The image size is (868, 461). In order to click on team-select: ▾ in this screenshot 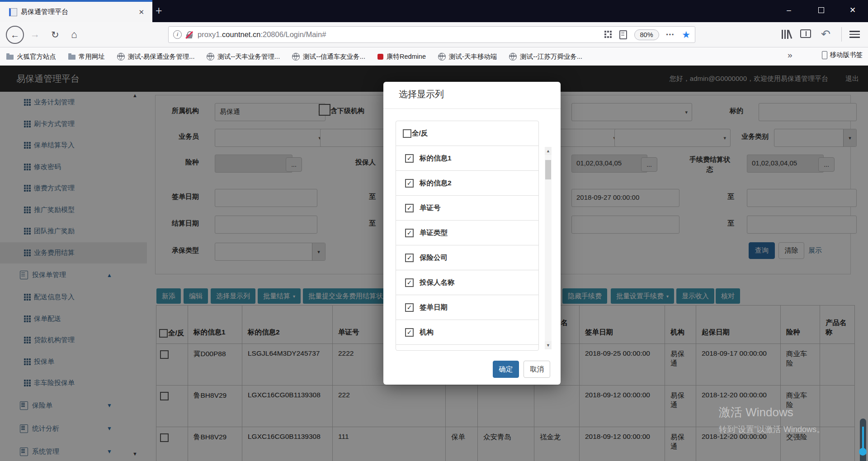, I will do `click(673, 138)`.